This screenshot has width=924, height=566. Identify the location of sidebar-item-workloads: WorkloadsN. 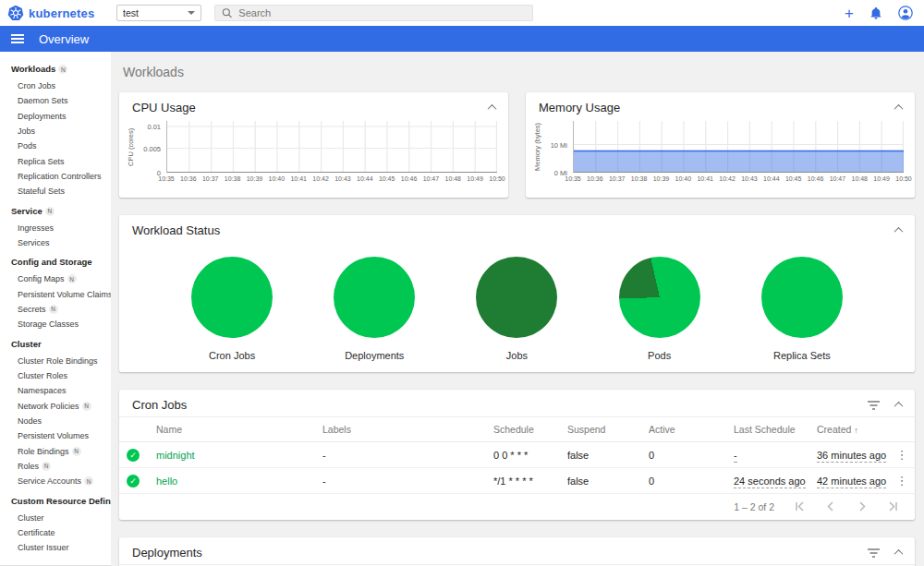
(55, 70).